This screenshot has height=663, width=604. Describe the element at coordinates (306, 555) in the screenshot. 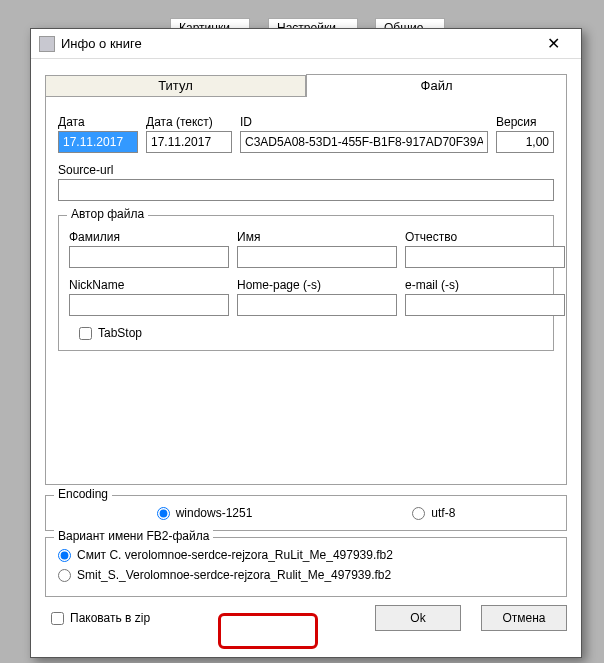

I see `filename-option-0: Смит С. verolomnoe-serdce-rejzora_RuLit_…` at that location.